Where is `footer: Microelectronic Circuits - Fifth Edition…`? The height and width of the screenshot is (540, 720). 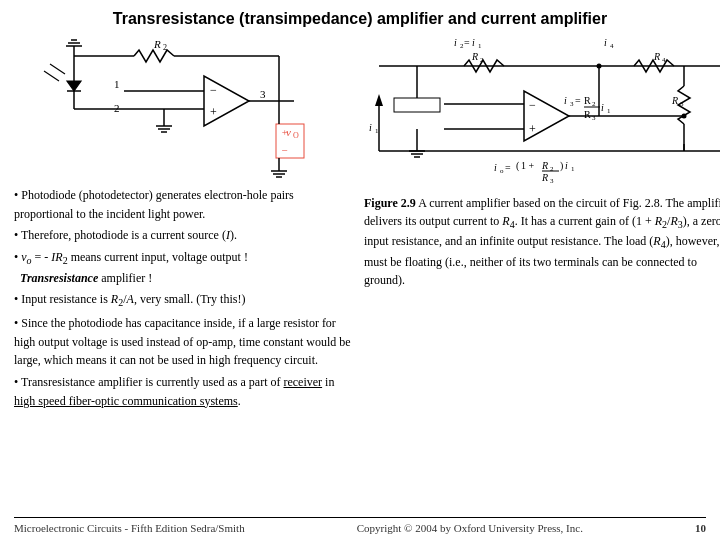
footer: Microelectronic Circuits - Fifth Edition… is located at coordinates (360, 526).